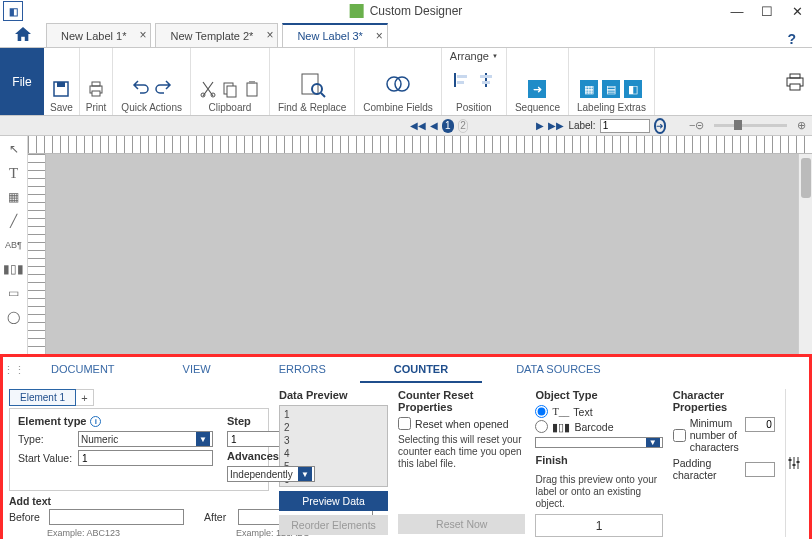 Image resolution: width=812 pixels, height=539 pixels. Describe the element at coordinates (598, 426) in the screenshot. I see `radio-barcode: ▮▯▮Barcode` at that location.